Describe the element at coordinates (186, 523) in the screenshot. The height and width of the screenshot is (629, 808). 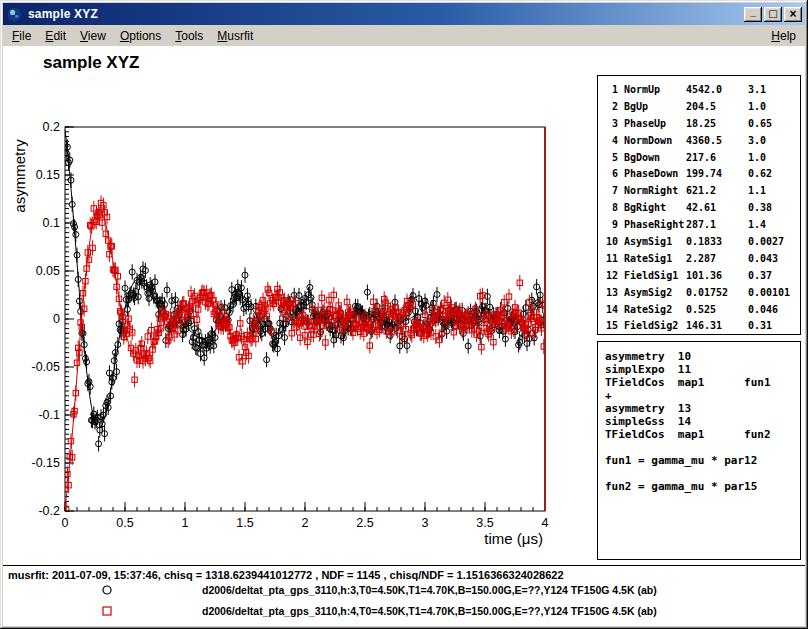
I see `svg-text: 1` at that location.